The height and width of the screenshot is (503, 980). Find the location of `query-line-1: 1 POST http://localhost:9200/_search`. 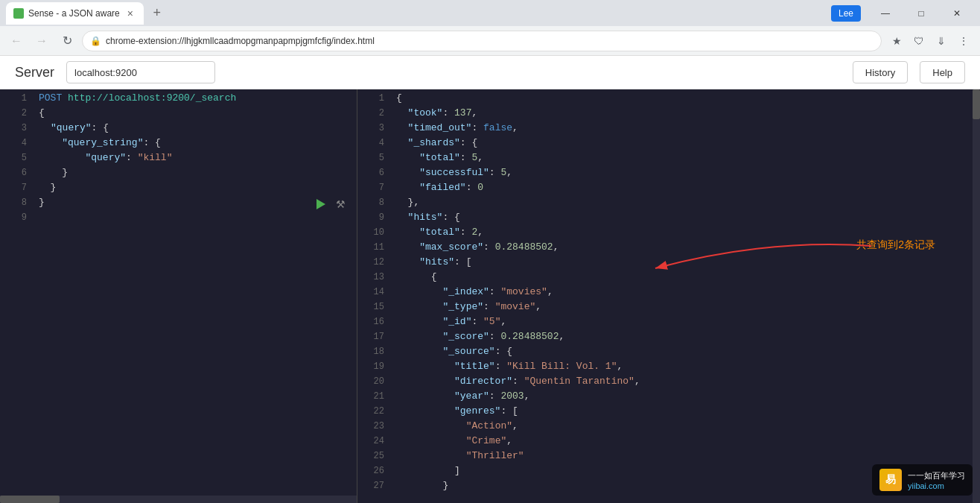

query-line-1: 1 POST http://localhost:9200/_search is located at coordinates (179, 100).